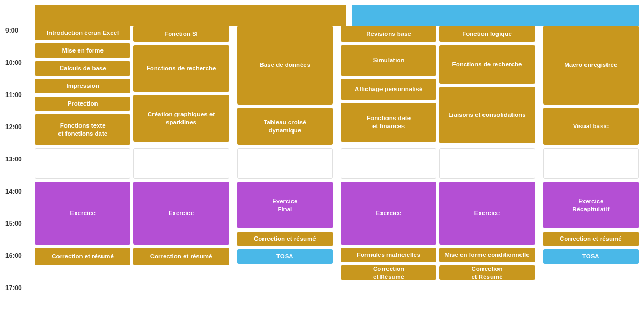 This screenshot has width=644, height=318. What do you see at coordinates (285, 127) in the screenshot?
I see `schedule-block: Tableau croisédynamique` at bounding box center [285, 127].